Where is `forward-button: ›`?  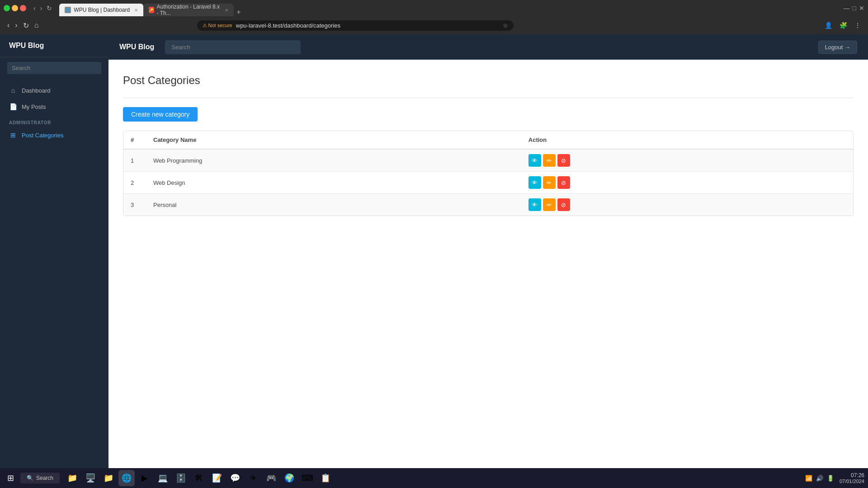
forward-button: › is located at coordinates (42, 8).